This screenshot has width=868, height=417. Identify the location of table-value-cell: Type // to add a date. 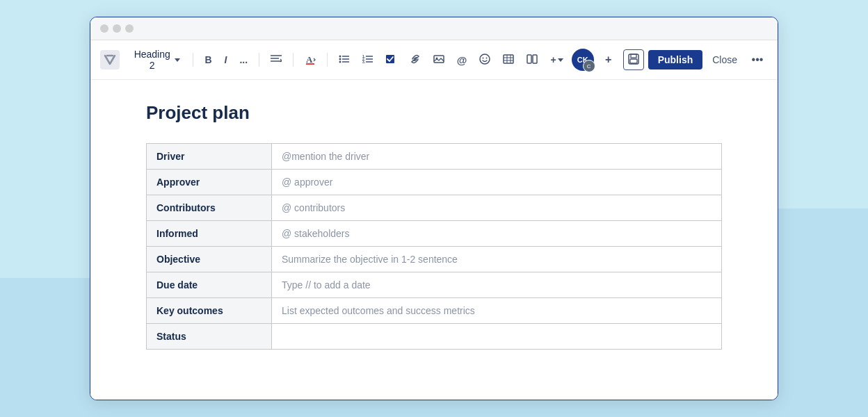
(497, 285).